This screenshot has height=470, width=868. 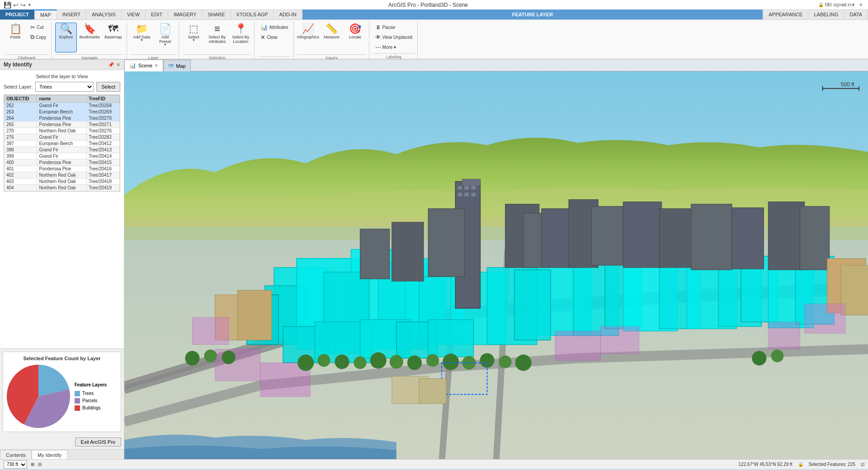 I want to click on selected-features-label: 🔒, so click(x=801, y=465).